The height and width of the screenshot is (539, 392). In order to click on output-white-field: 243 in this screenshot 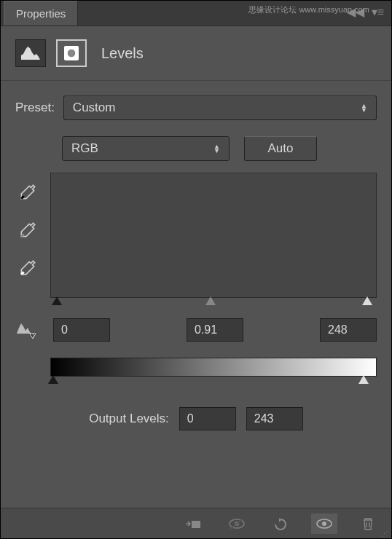, I will do `click(275, 419)`.